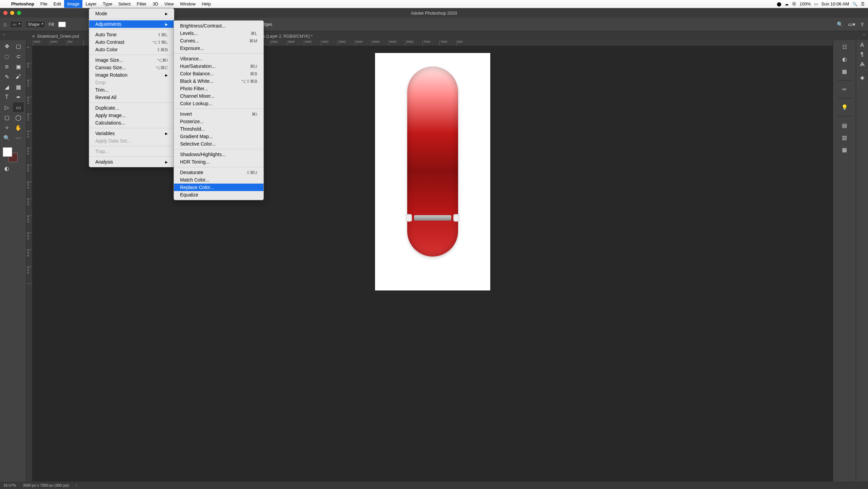  I want to click on adjustments-menu-item: Gradient Map..., so click(219, 136).